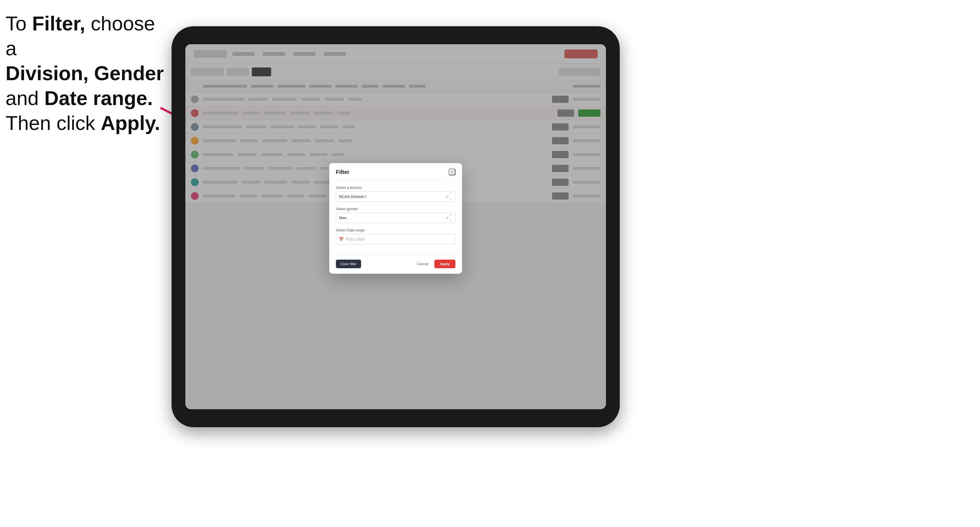 The width and height of the screenshot is (980, 527). Describe the element at coordinates (449, 218) in the screenshot. I see `gender-select-icons: × ⌃⌄` at that location.